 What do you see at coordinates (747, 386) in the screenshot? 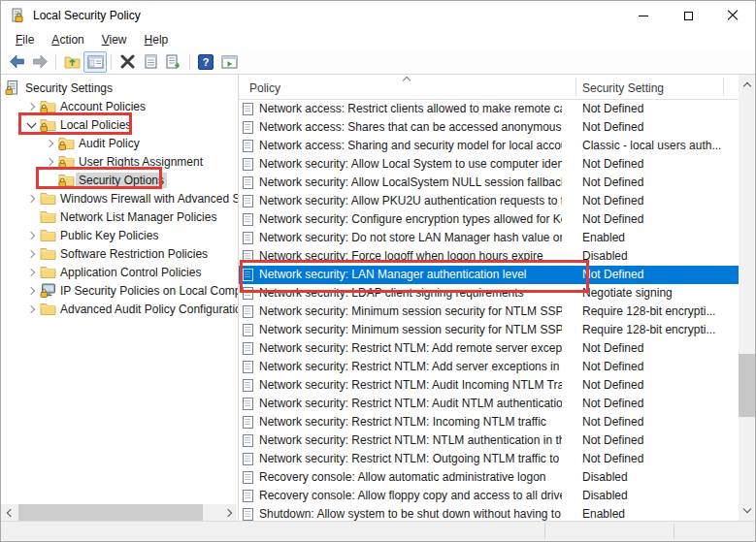
I see `vertical-scroll-thumb` at bounding box center [747, 386].